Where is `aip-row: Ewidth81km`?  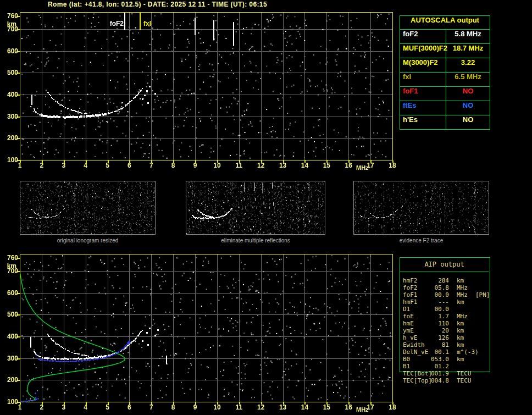
aip-row: Ewidth81km is located at coordinates (447, 345).